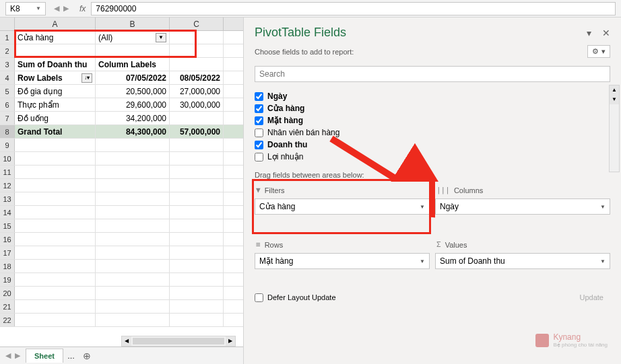  What do you see at coordinates (303, 133) in the screenshot?
I see `field-label: Nhân viên bán hàng` at bounding box center [303, 133].